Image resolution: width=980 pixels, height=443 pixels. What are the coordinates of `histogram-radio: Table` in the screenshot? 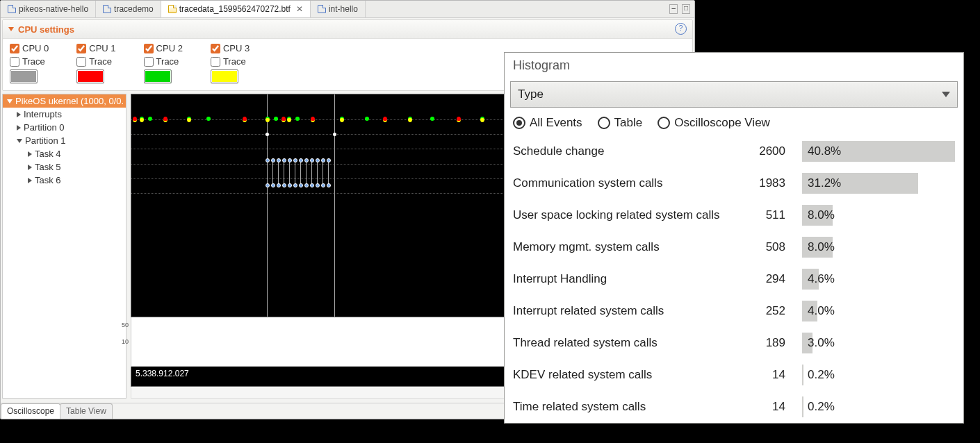 It's located at (620, 123).